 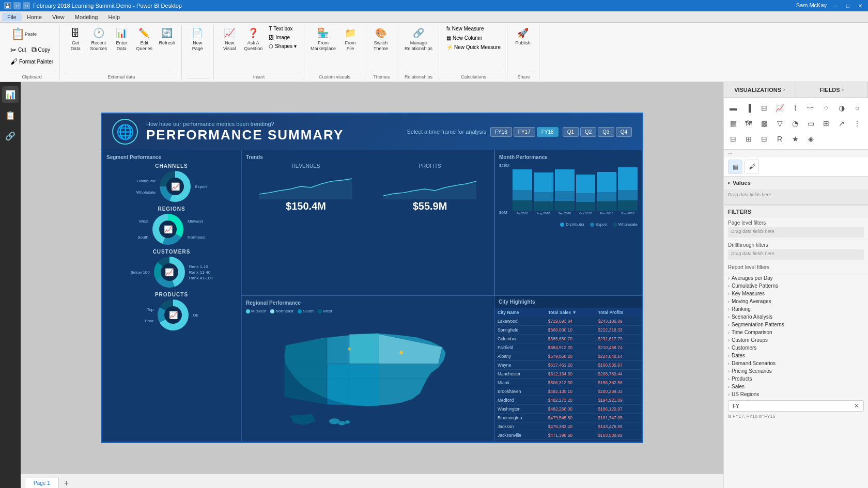 I want to click on menu-view: View, so click(x=58, y=17).